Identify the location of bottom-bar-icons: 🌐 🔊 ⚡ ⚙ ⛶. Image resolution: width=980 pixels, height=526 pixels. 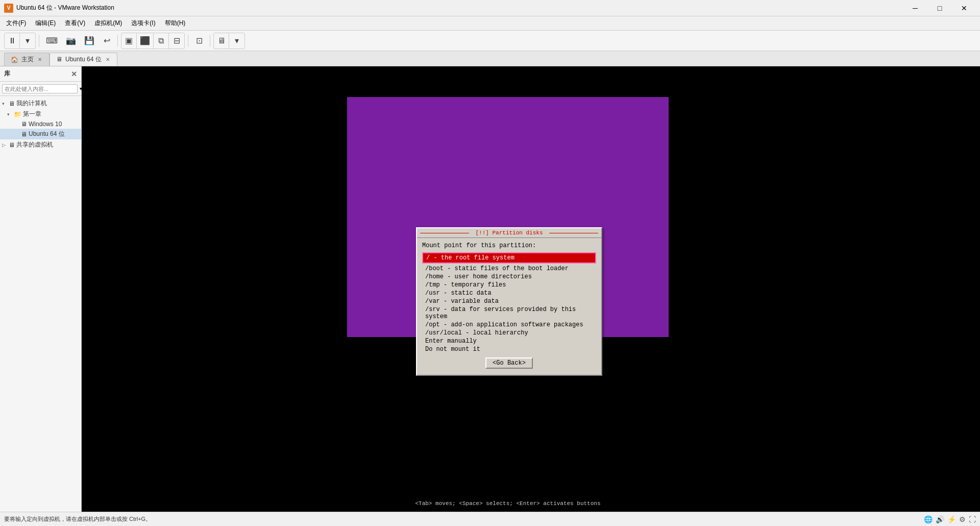
(950, 519).